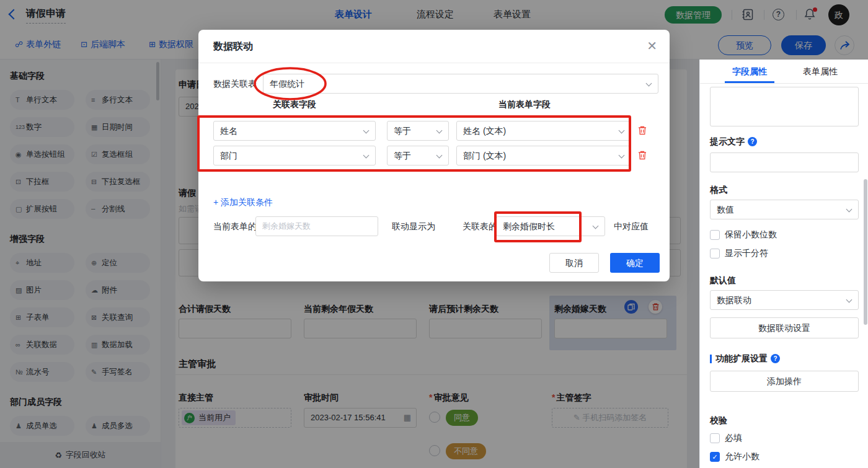 The width and height of the screenshot is (868, 468). Describe the element at coordinates (233, 47) in the screenshot. I see `modal-title: 数据联动` at that location.